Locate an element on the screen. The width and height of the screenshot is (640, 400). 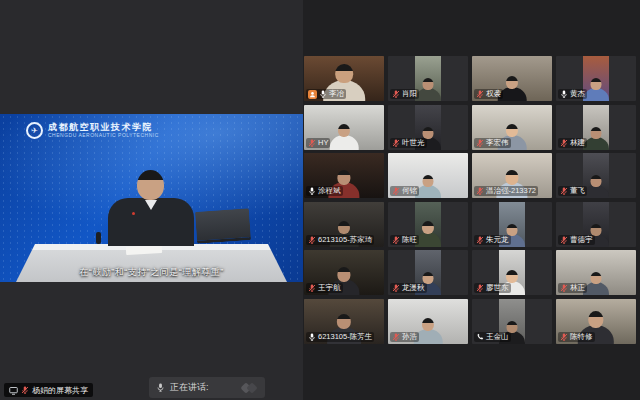
participant-name: 肖阳 is located at coordinates (410, 94).